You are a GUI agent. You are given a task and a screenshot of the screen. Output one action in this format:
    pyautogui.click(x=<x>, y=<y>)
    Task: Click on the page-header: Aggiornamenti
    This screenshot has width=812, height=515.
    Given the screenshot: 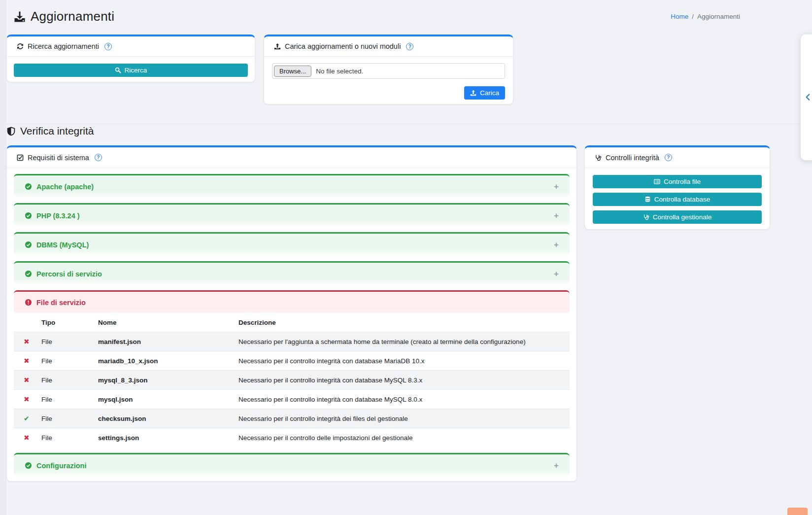 What is the action you would take?
    pyautogui.click(x=64, y=17)
    